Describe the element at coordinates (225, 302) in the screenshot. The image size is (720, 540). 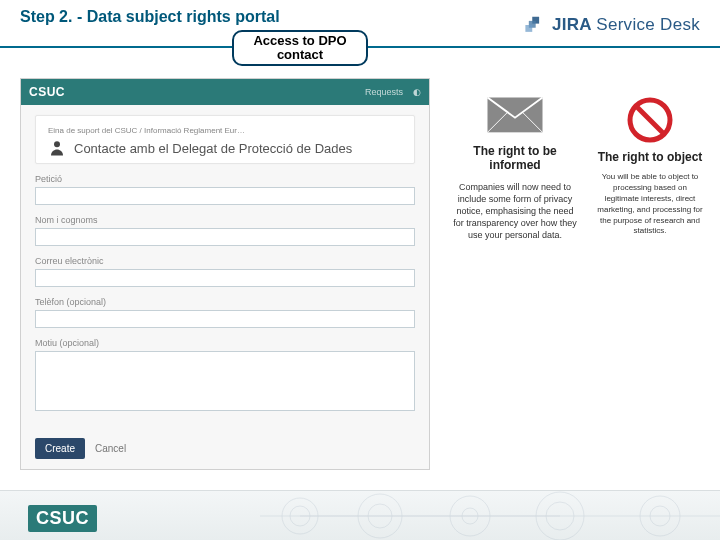
I see `label-telefon: Telèfon (opcional)` at that location.